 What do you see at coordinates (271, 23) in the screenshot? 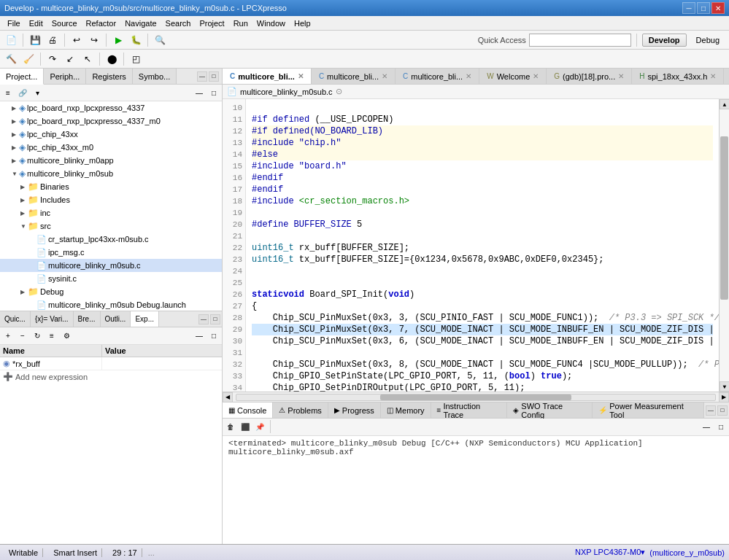
I see `menu-item-window: Window` at bounding box center [271, 23].